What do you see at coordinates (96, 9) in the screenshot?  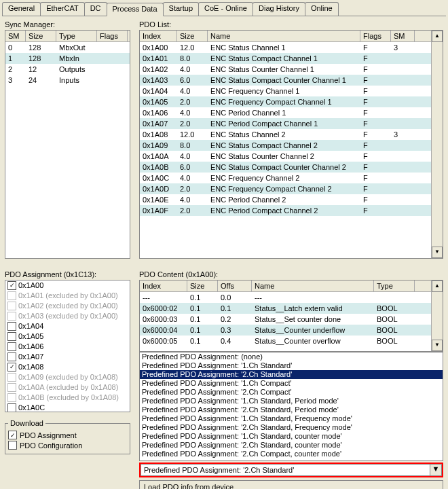 I see `tab-dc: DC` at bounding box center [96, 9].